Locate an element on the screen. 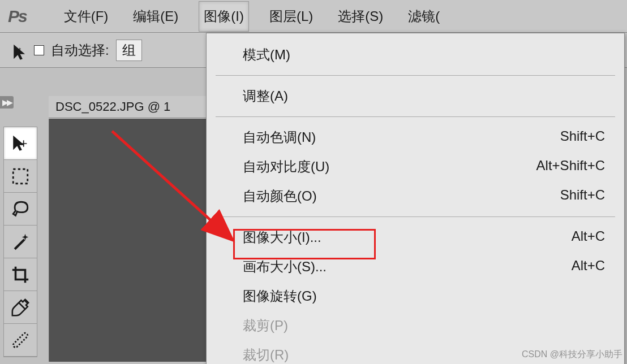 Image resolution: width=627 pixels, height=364 pixels. move-tool-icon is located at coordinates (20, 144).